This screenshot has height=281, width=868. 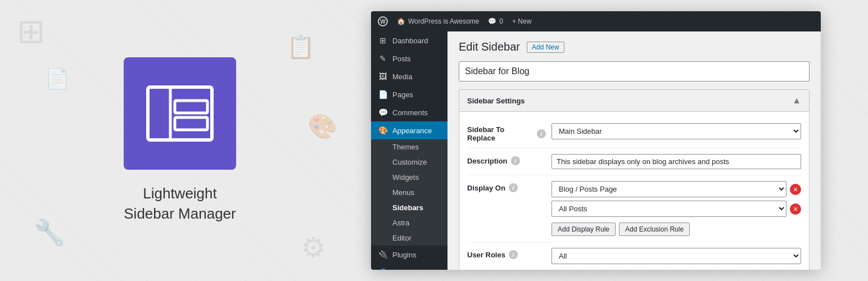 I want to click on sidebar-item-posts: ✎ Posts, so click(x=409, y=58).